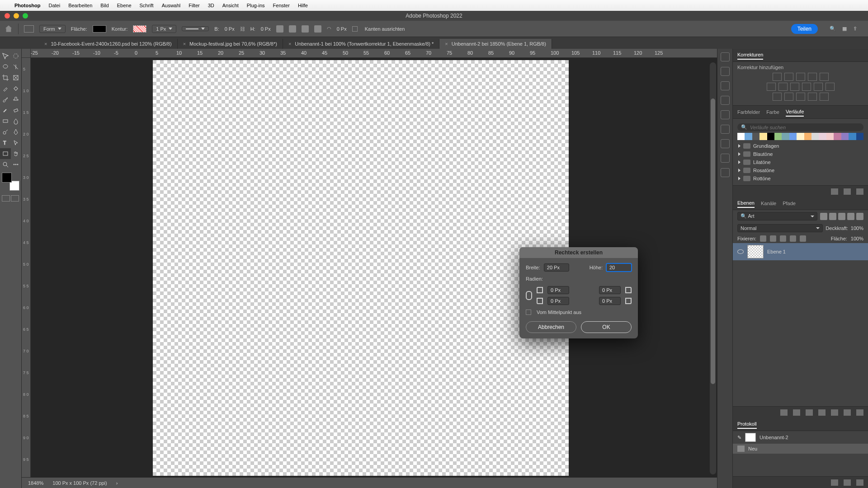 The width and height of the screenshot is (868, 488). What do you see at coordinates (725, 144) in the screenshot?
I see `panel-icon-glyphs` at bounding box center [725, 144].